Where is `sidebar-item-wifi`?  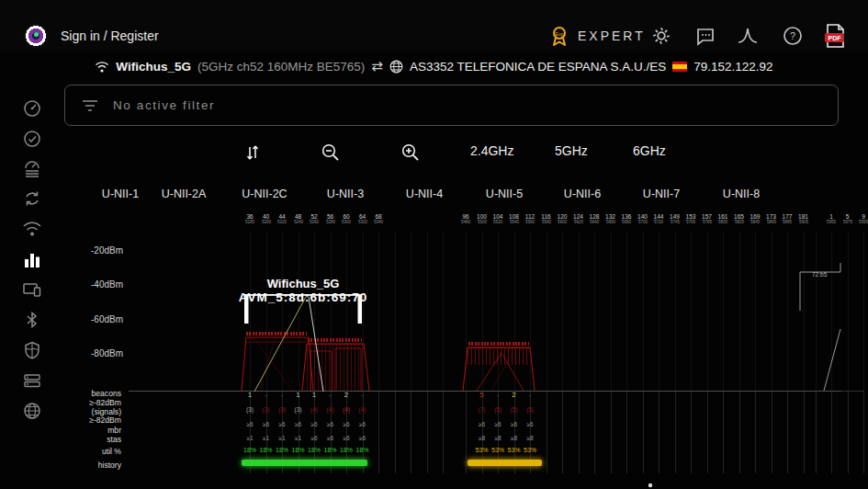
sidebar-item-wifi is located at coordinates (32, 229).